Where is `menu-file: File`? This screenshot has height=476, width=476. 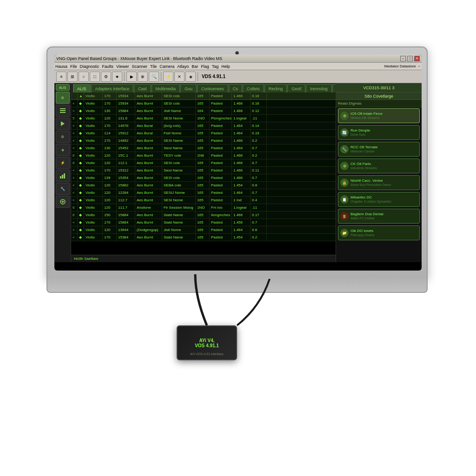 menu-file: File is located at coordinates (73, 66).